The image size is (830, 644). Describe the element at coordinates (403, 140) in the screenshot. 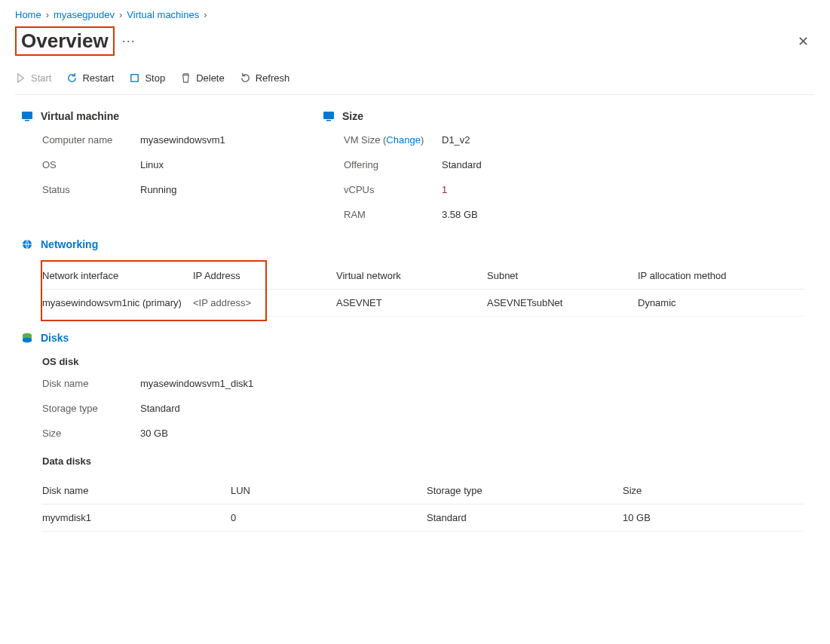

I see `vm-size-change-link: Change` at that location.